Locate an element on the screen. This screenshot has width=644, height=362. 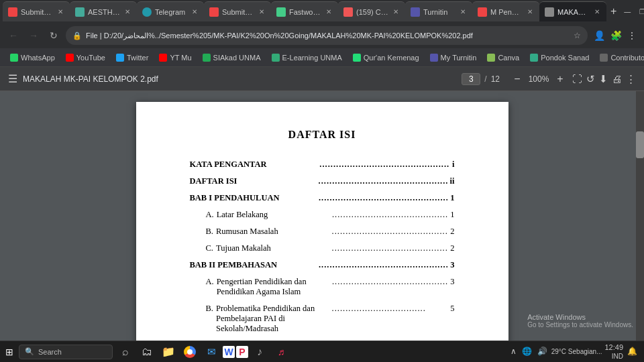
contributor-favicon is located at coordinates (604, 58).